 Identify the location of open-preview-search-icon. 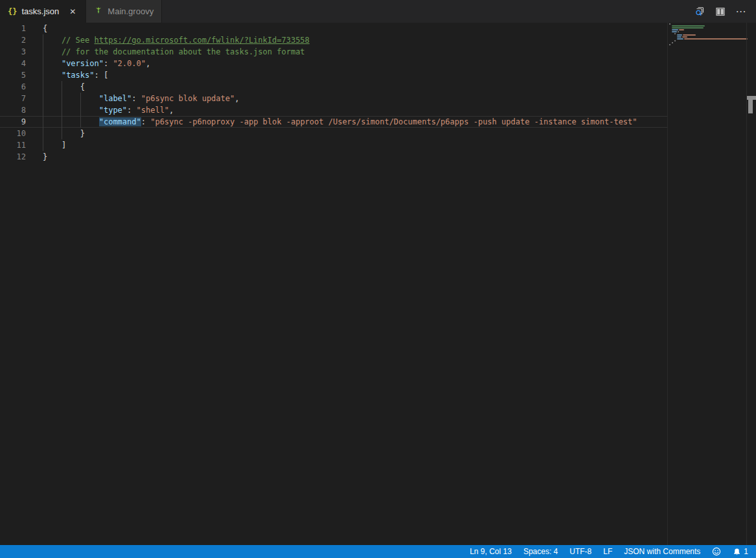
(700, 12).